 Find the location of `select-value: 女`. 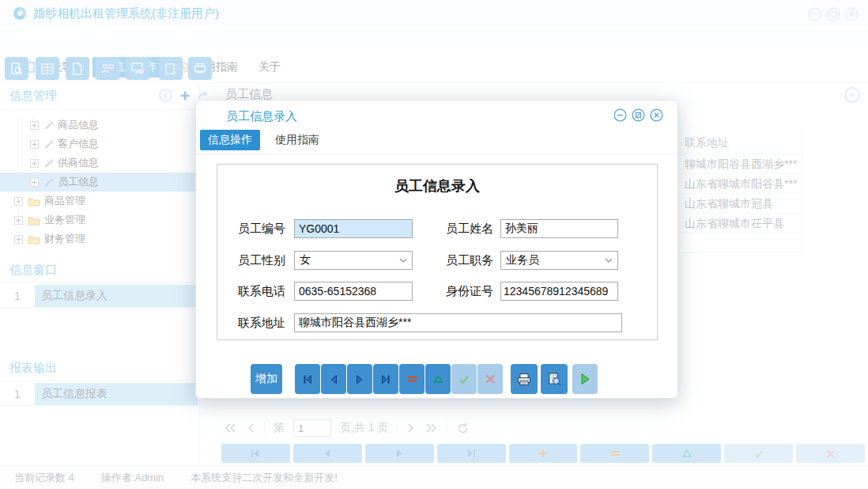

select-value: 女 is located at coordinates (305, 260).